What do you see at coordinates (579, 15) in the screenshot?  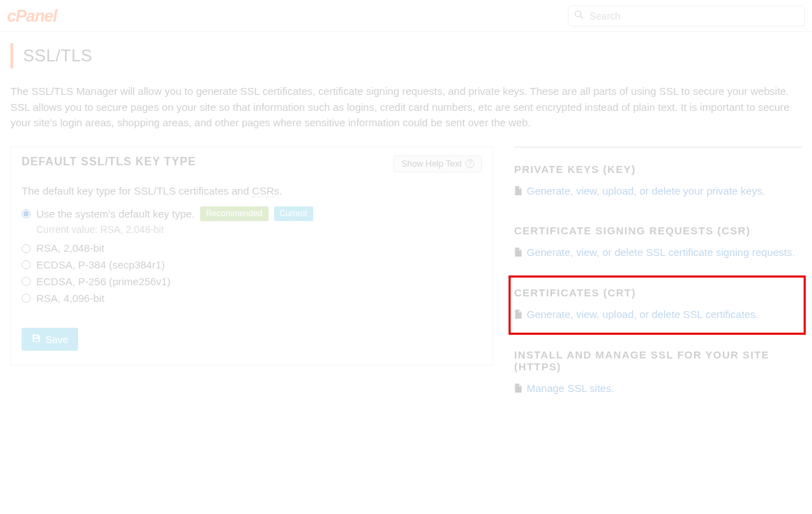 I see `search-icon` at bounding box center [579, 15].